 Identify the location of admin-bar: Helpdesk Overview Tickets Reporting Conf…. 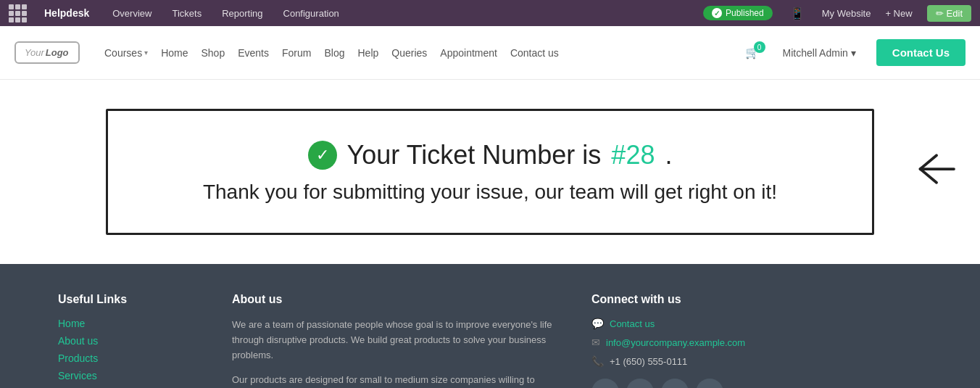
(490, 13).